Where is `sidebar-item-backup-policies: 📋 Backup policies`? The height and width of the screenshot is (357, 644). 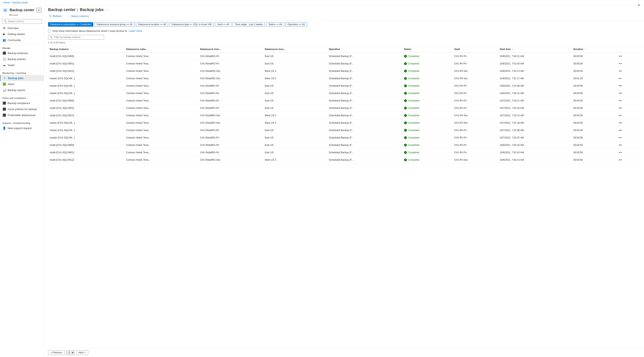
sidebar-item-backup-policies: 📋 Backup policies is located at coordinates (22, 59).